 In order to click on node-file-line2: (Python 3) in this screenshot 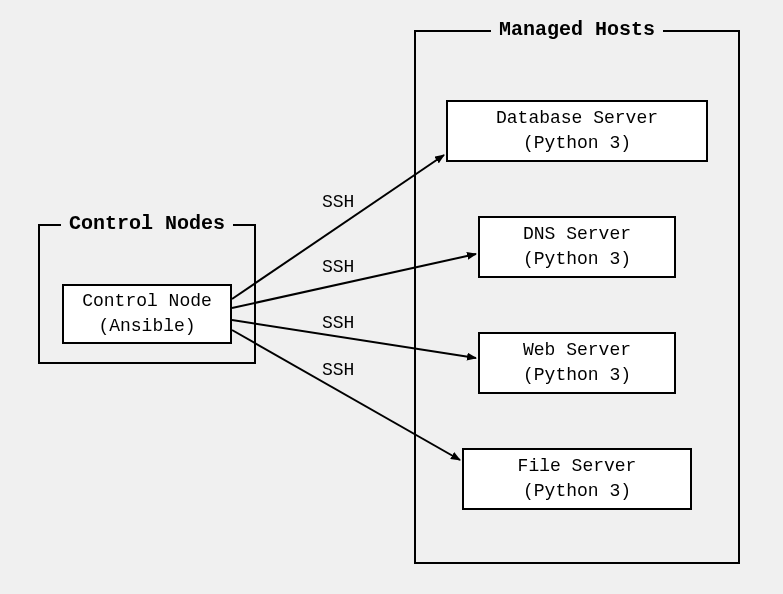, I will do `click(577, 492)`.